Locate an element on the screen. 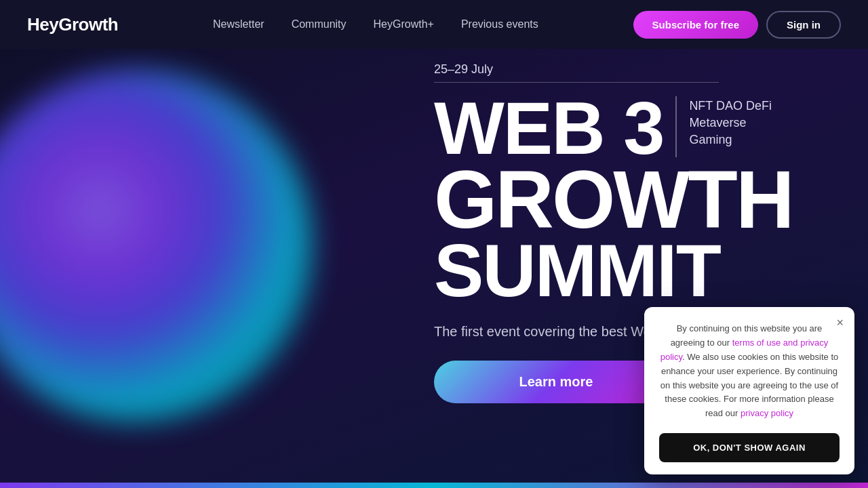 This screenshot has width=868, height=488. cookie-text: By continuing on this website you are ag… is located at coordinates (749, 371).